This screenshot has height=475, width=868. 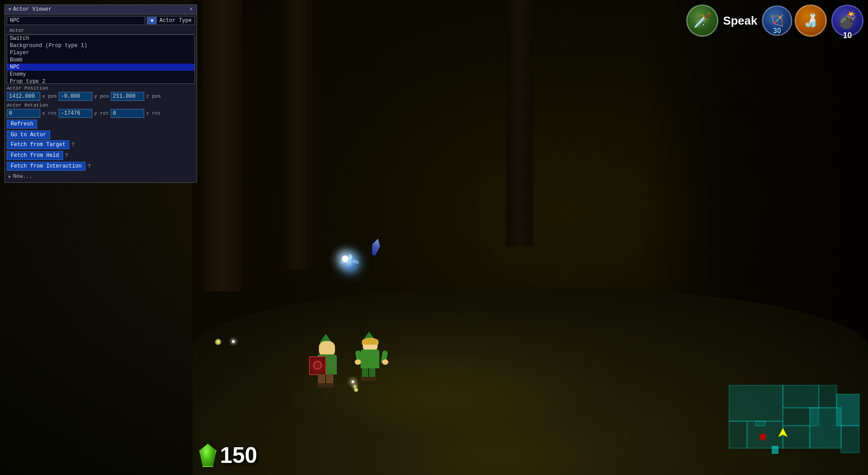 I want to click on list-item-switch: Switch, so click(x=101, y=39).